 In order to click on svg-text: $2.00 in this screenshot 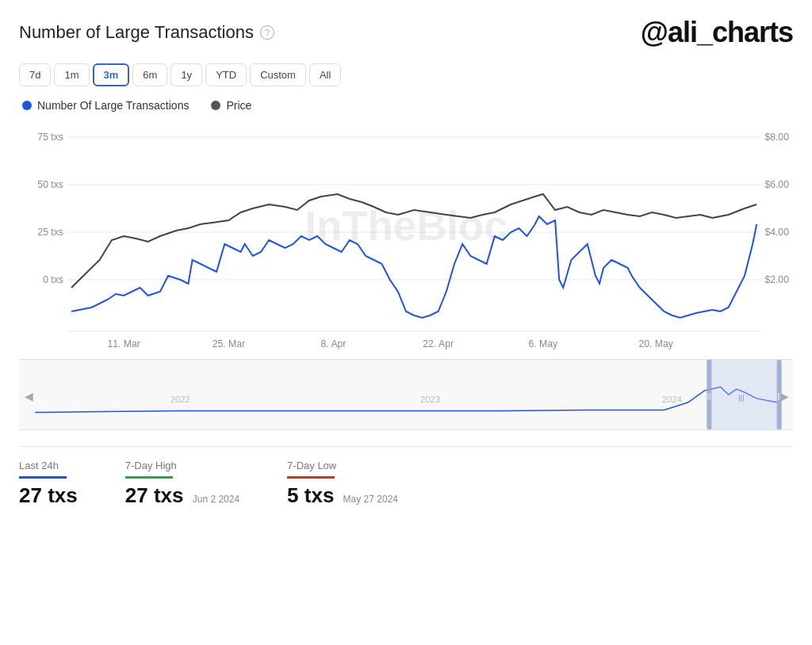, I will do `click(777, 280)`.